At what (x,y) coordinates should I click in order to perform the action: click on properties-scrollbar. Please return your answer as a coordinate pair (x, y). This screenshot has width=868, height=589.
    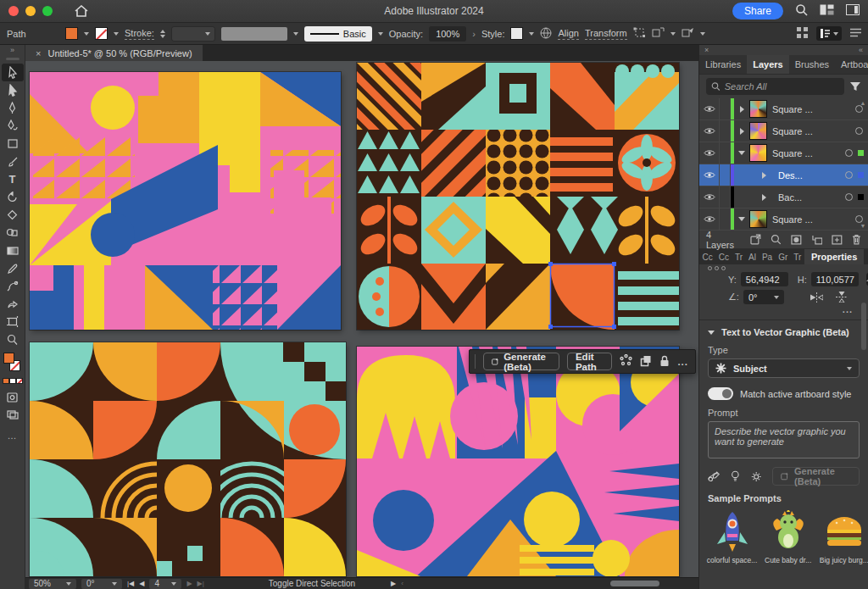
    Looking at the image, I should click on (863, 441).